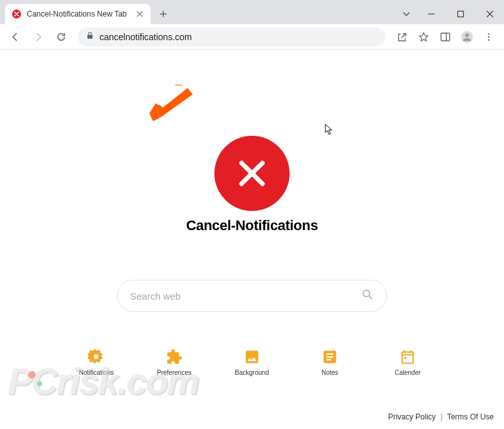 The height and width of the screenshot is (429, 504). I want to click on privacy-link: Privacy Policy, so click(412, 417).